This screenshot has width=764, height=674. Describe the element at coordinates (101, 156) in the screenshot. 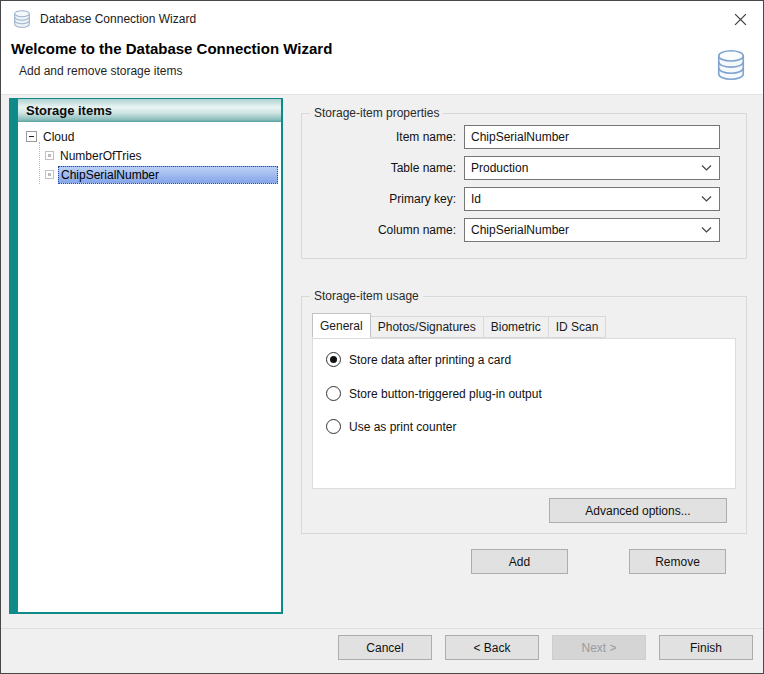

I see `tree-item-label: NumberOfTries` at that location.